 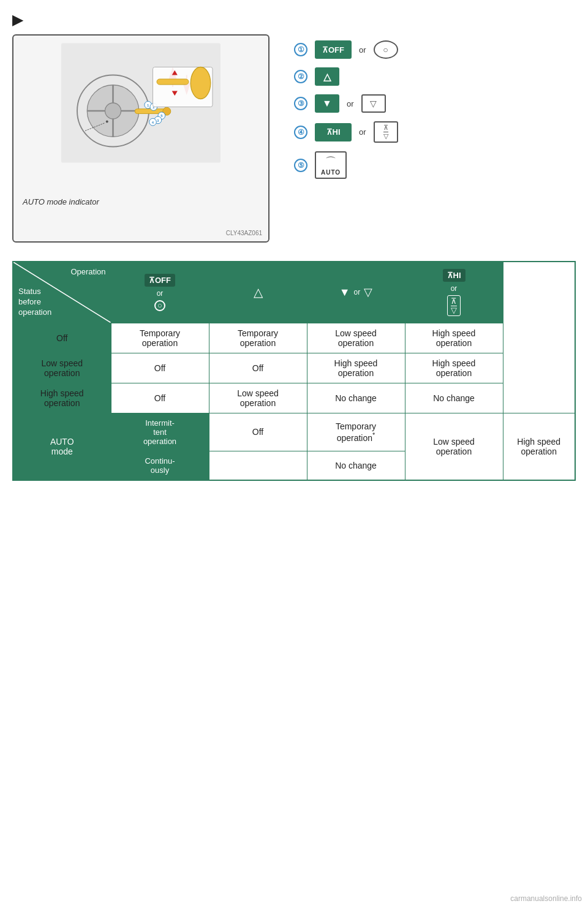 What do you see at coordinates (258, 368) in the screenshot?
I see `low-col2: Off` at bounding box center [258, 368].